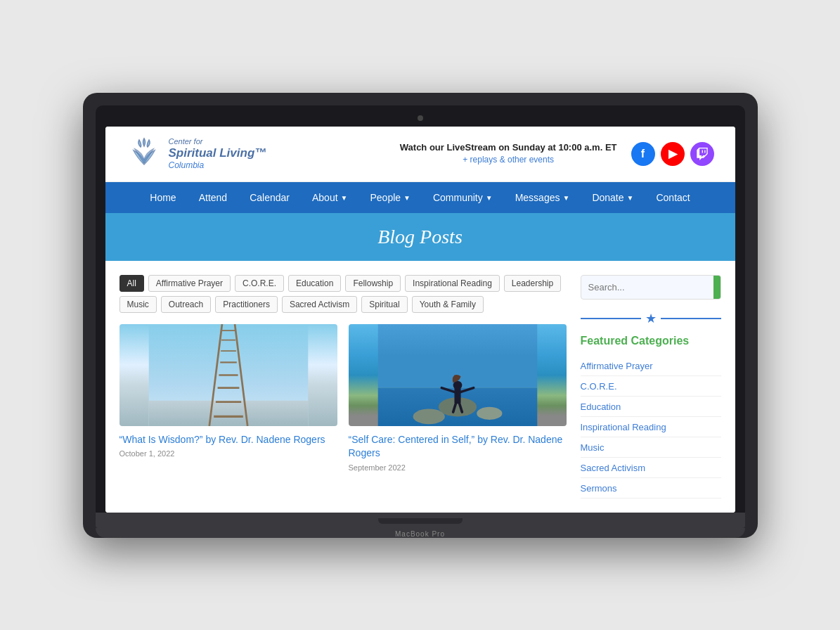 The height and width of the screenshot is (630, 840). What do you see at coordinates (213, 198) in the screenshot?
I see `nav-attend-label: Attend` at bounding box center [213, 198].